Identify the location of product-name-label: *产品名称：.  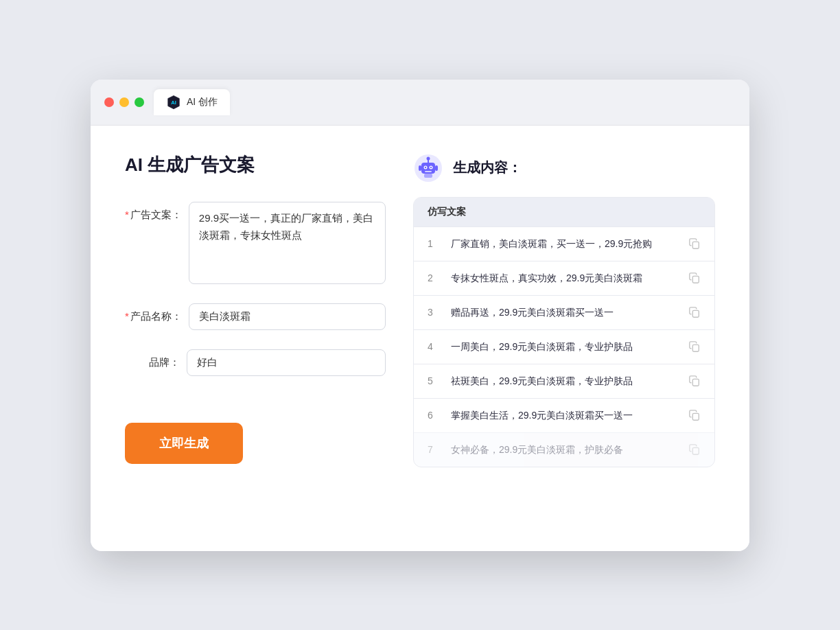
(154, 313).